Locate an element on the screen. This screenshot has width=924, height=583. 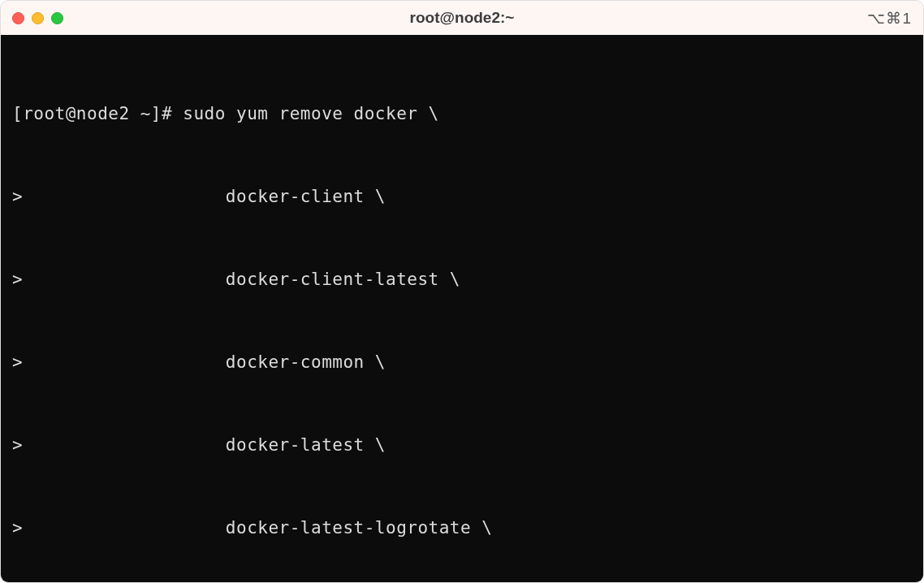
close-icon is located at coordinates (18, 18).